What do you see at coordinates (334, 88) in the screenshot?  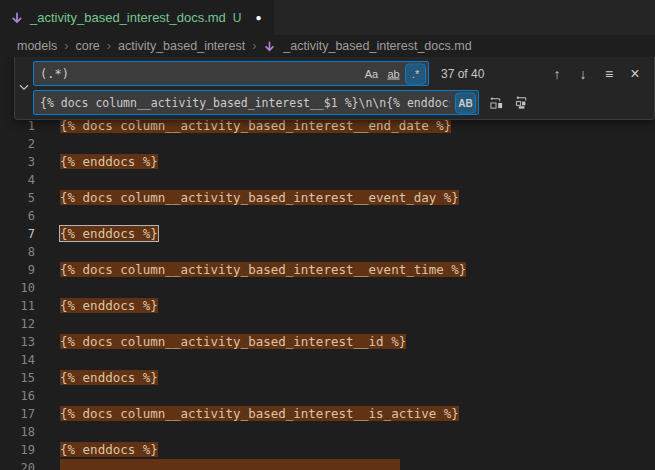 I see `find-widget: Aa ab .* 37 of 40 ↑ ↓ ≡ ×` at bounding box center [334, 88].